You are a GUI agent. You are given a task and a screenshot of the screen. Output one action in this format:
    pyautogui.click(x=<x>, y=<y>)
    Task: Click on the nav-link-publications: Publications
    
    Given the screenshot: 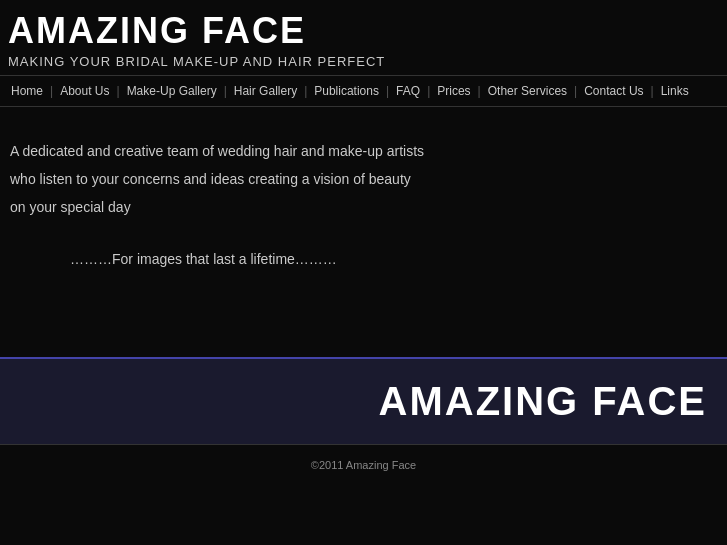 What is the action you would take?
    pyautogui.click(x=346, y=91)
    